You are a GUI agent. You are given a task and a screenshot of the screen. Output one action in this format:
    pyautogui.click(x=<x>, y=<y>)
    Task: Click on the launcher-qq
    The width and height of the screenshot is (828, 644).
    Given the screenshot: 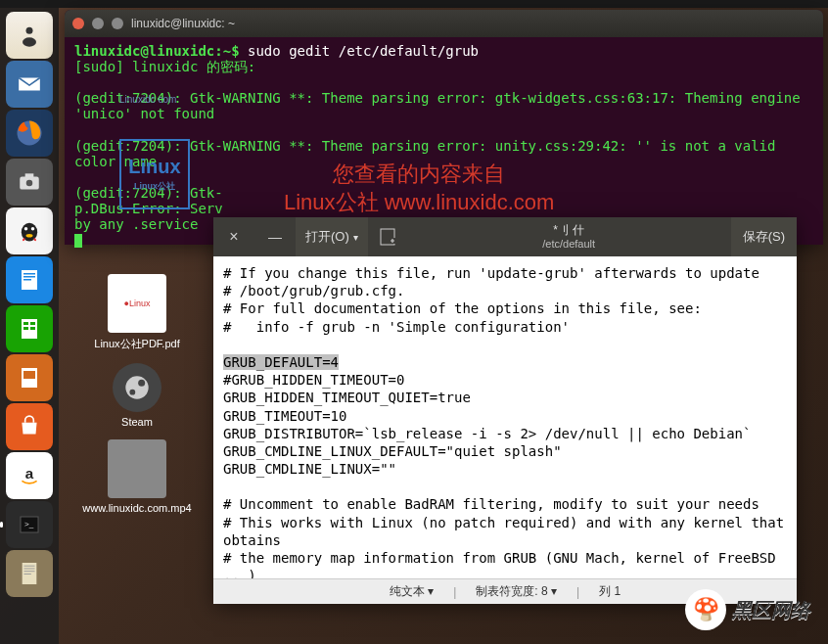 What is the action you would take?
    pyautogui.click(x=29, y=231)
    